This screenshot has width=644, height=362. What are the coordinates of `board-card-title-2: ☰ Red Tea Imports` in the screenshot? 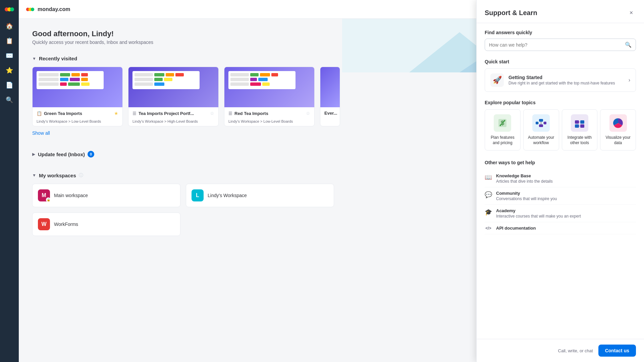 It's located at (248, 113).